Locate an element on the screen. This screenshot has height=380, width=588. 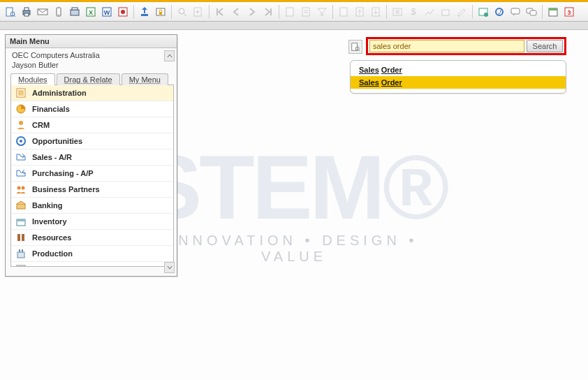
transaction-journal-icon is located at coordinates (397, 12).